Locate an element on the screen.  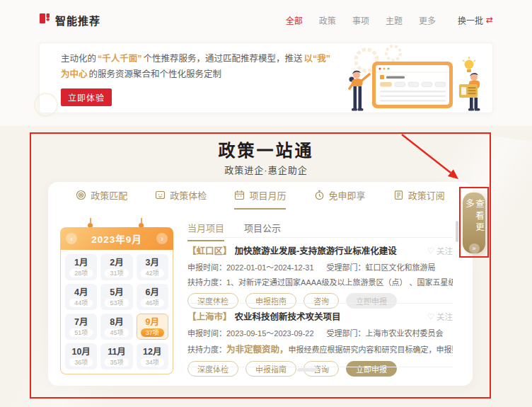
month-cell-apr: 4月44项 is located at coordinates (81, 297).